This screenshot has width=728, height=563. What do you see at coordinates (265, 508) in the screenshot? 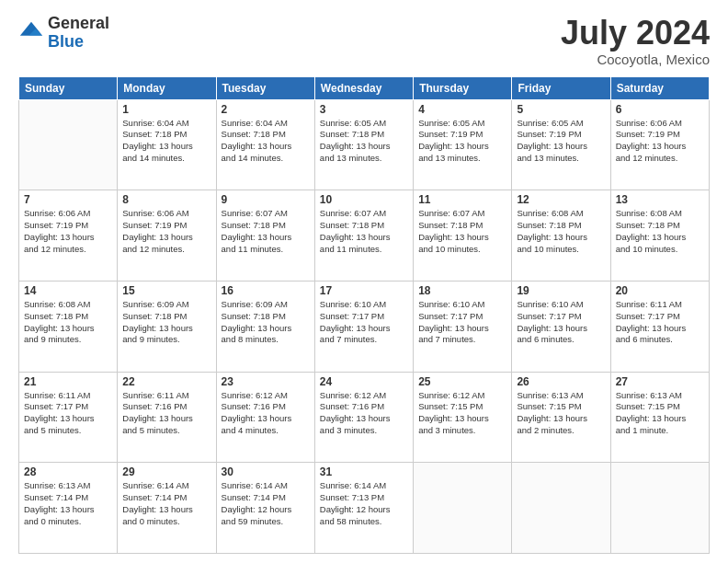
I see `calendar-cell: 30Sunrise: 6:14 AM Sunset: 7:14 PM Dayli…` at bounding box center [265, 508].